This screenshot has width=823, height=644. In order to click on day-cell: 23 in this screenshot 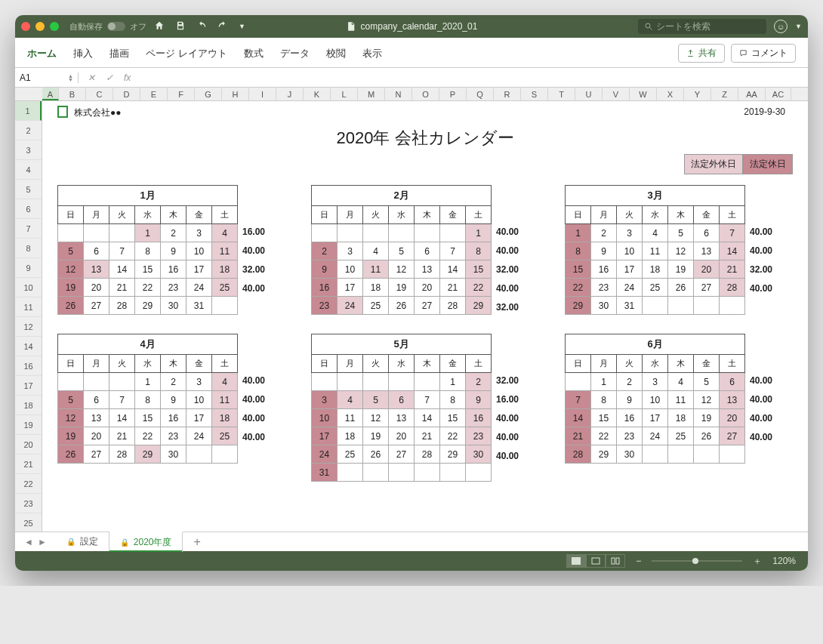, I will do `click(604, 288)`.